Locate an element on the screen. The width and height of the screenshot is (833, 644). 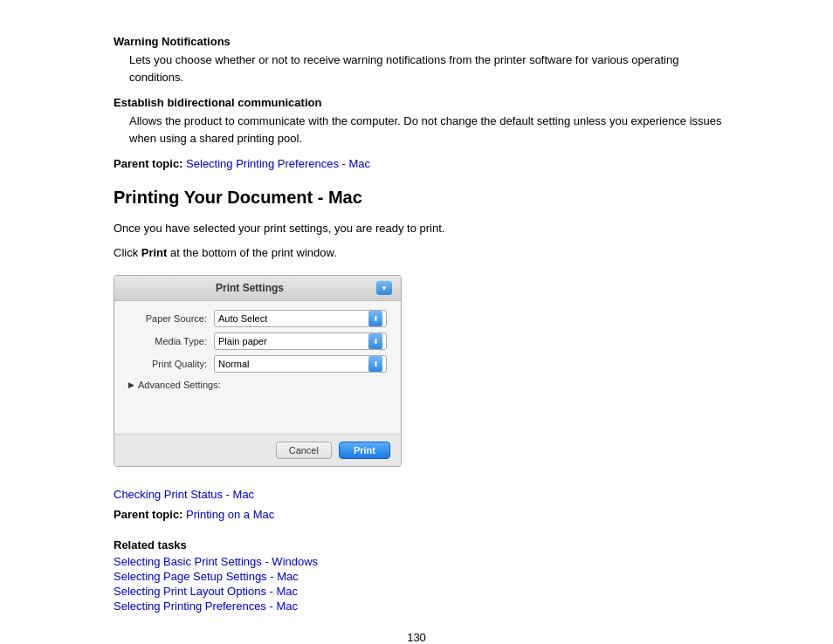
parent-topic-1-link: Selecting Printing Preferences - Mac is located at coordinates (278, 164).